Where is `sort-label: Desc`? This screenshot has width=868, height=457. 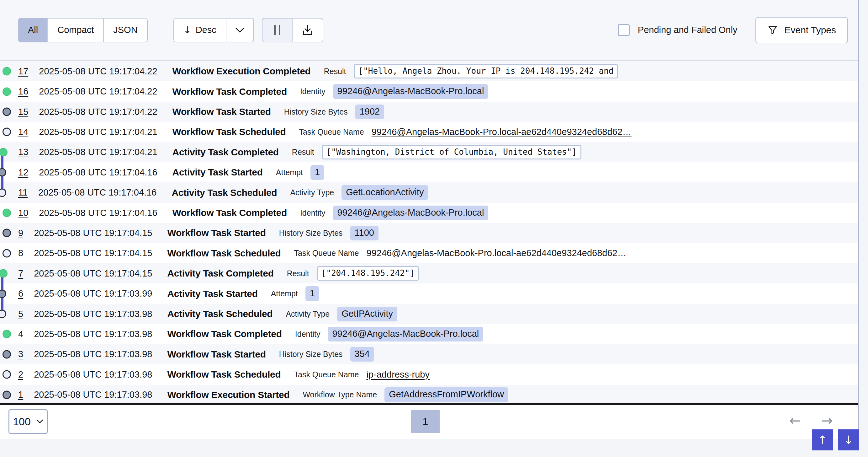
sort-label: Desc is located at coordinates (206, 30).